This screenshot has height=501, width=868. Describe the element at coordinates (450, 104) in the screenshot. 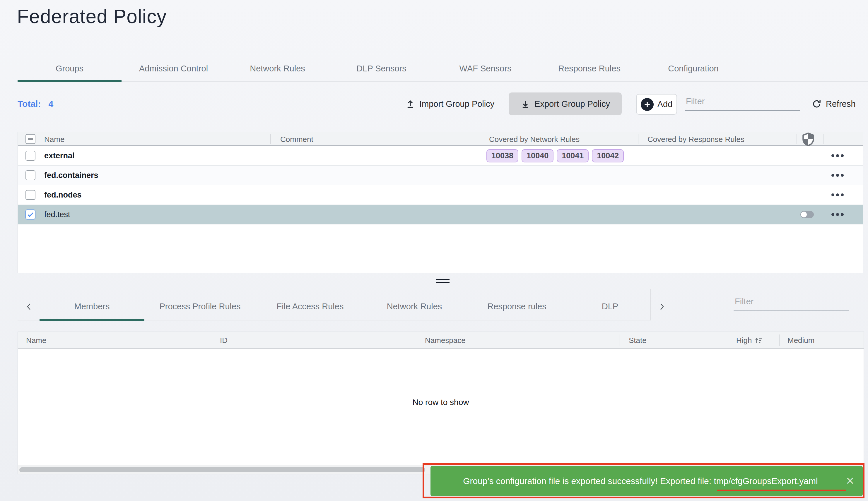

I see `import-group-policy-button: Import Group Policy` at that location.